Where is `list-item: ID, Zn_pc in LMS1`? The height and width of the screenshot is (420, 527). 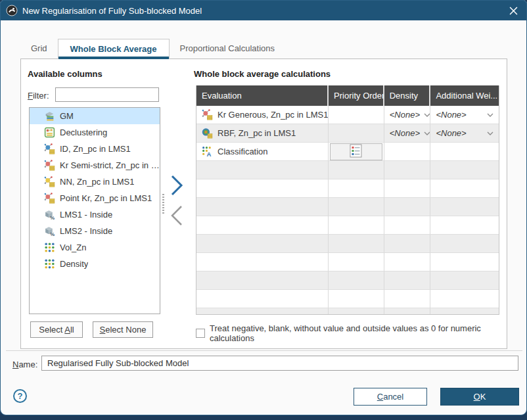 list-item: ID, Zn_pc in LMS1 is located at coordinates (95, 149).